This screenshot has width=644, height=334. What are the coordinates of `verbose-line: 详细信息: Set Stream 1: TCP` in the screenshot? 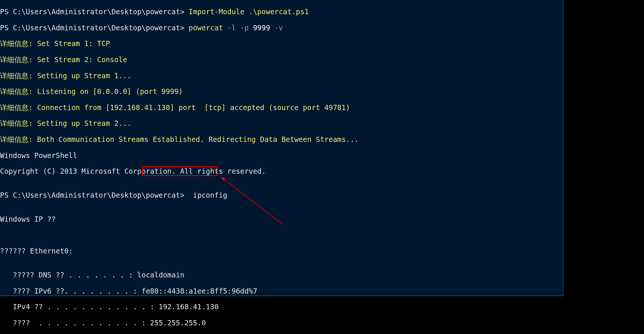 It's located at (281, 43).